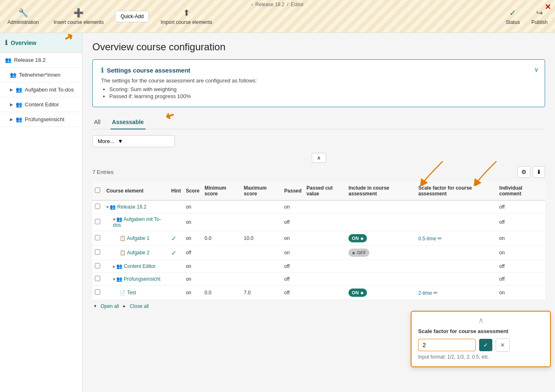 This screenshot has height=392, width=555. I want to click on sidebar-item-pruefung: 👥 Prüfungseinsicht, so click(41, 120).